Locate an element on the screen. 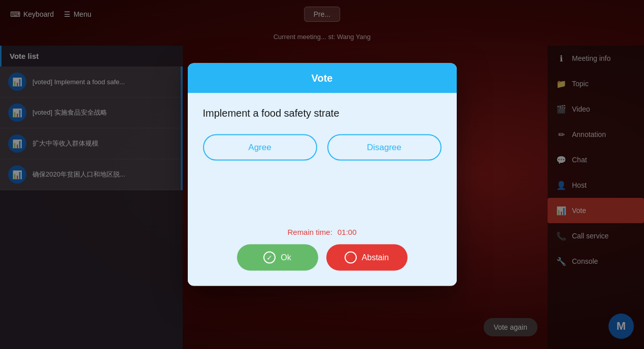  abstain-button: 🚫 Abstain is located at coordinates (367, 258).